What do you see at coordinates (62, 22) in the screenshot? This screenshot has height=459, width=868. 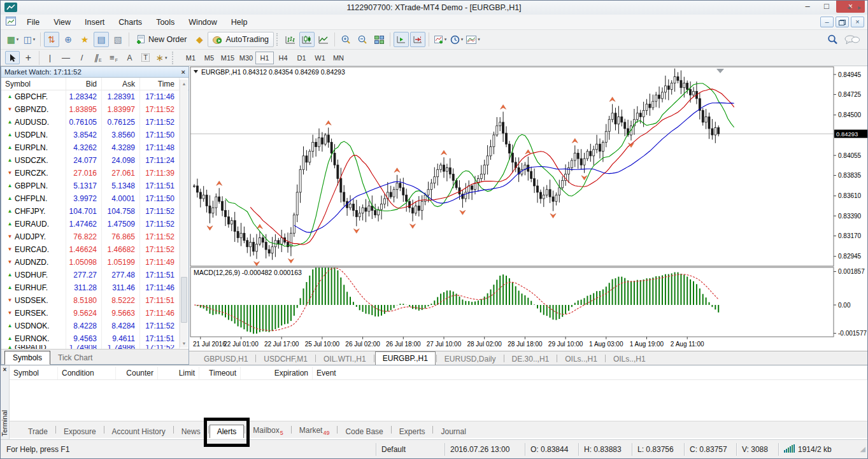 I see `menu-item-view: View` at bounding box center [62, 22].